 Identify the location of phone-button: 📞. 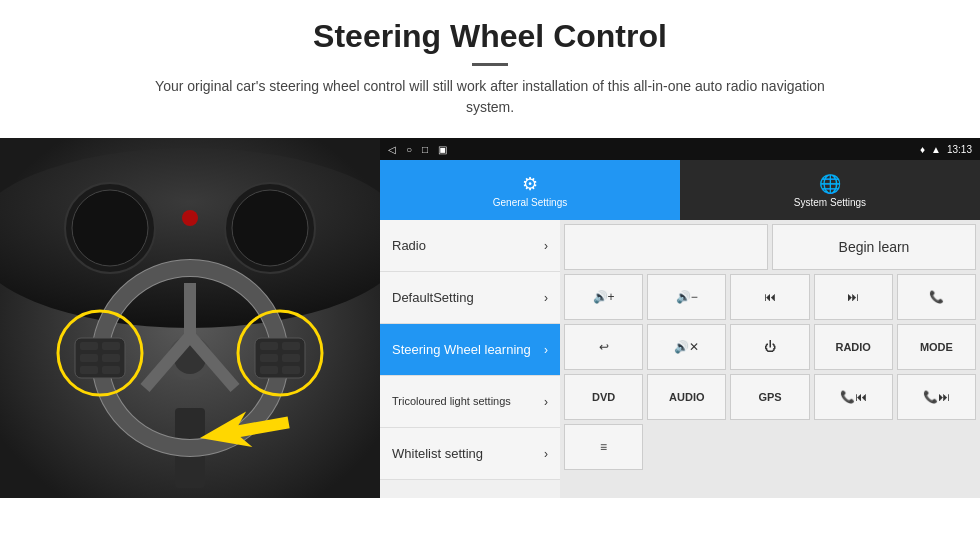
(936, 297).